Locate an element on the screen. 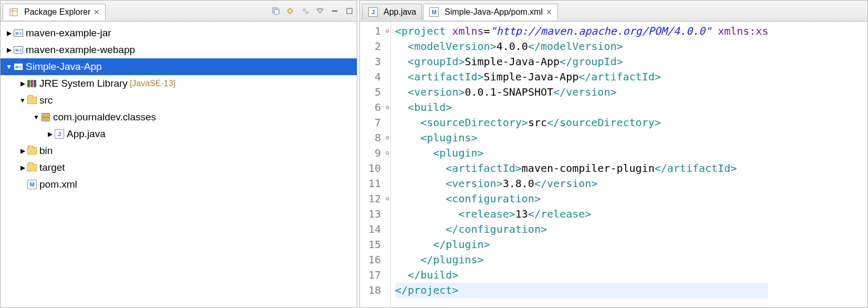  tree-label: App.java is located at coordinates (86, 134).